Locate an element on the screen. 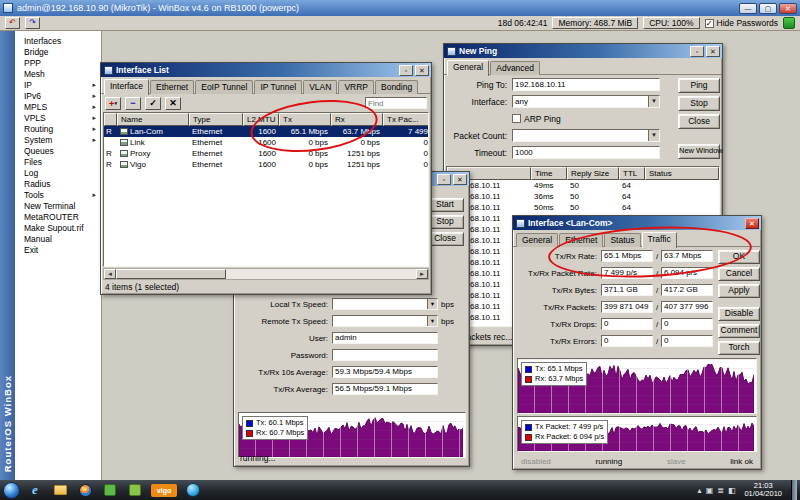  tab: VRRP is located at coordinates (356, 87).